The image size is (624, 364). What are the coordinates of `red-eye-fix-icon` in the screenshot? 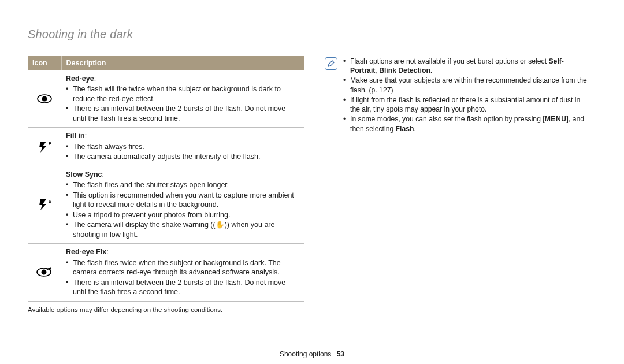 It's located at (44, 272).